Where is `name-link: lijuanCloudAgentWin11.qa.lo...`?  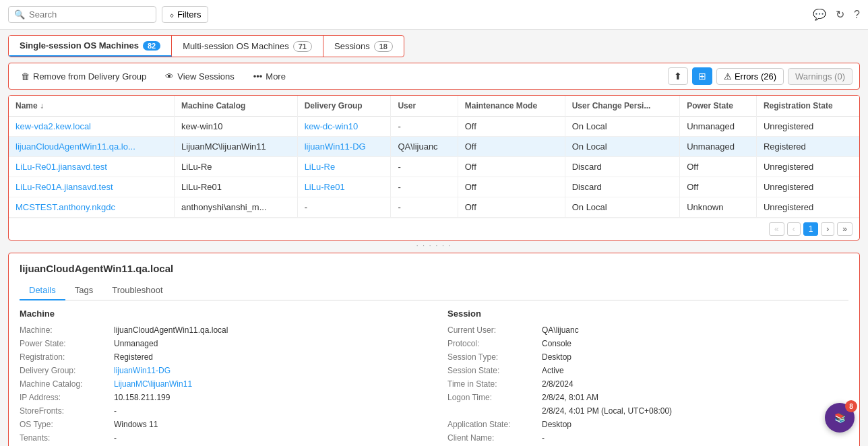 name-link: lijuanCloudAgentWin11.qa.lo... is located at coordinates (75, 147).